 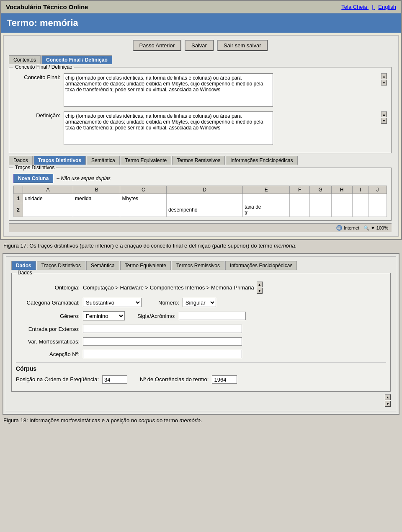 I want to click on entrada-input, so click(x=162, y=329).